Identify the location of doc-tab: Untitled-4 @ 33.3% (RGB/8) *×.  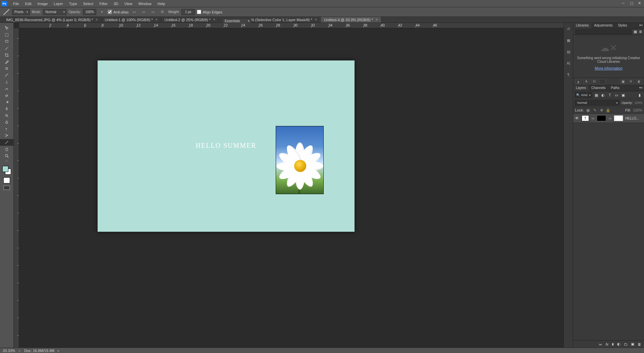
(351, 19).